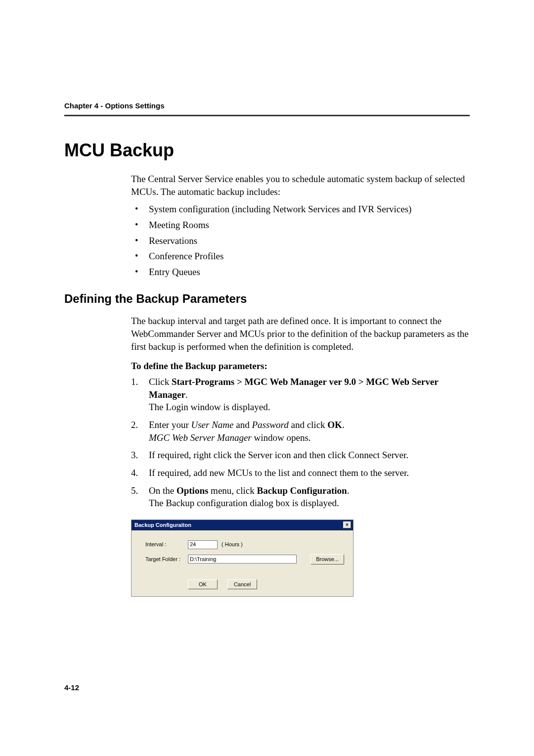 This screenshot has width=534, height=756. I want to click on step-text: If required, right click the Server icon…, so click(279, 455).